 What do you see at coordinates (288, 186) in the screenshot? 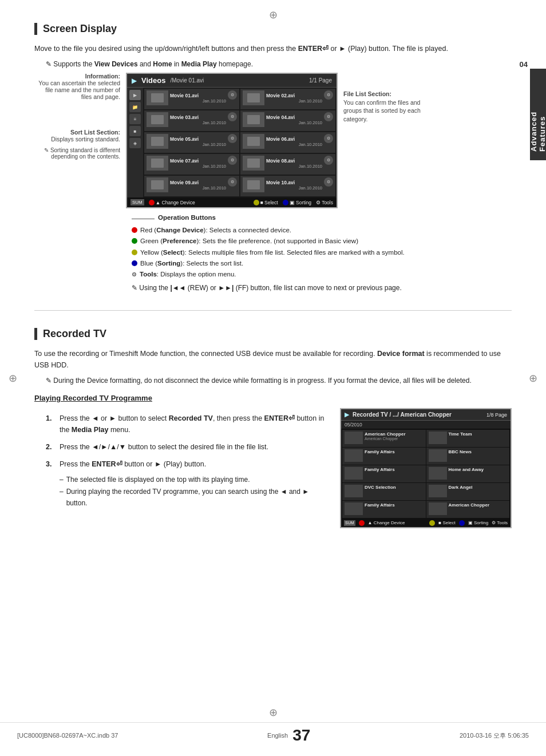
I see `tv-cell-10: Movie 10.avi Jan.10.2010 ⚙` at bounding box center [288, 186].